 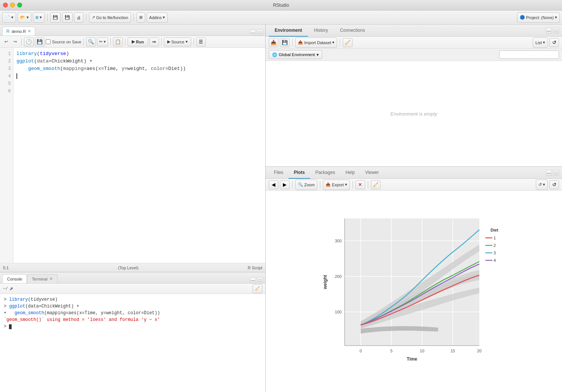 I want to click on minimize-button, so click(x=13, y=5).